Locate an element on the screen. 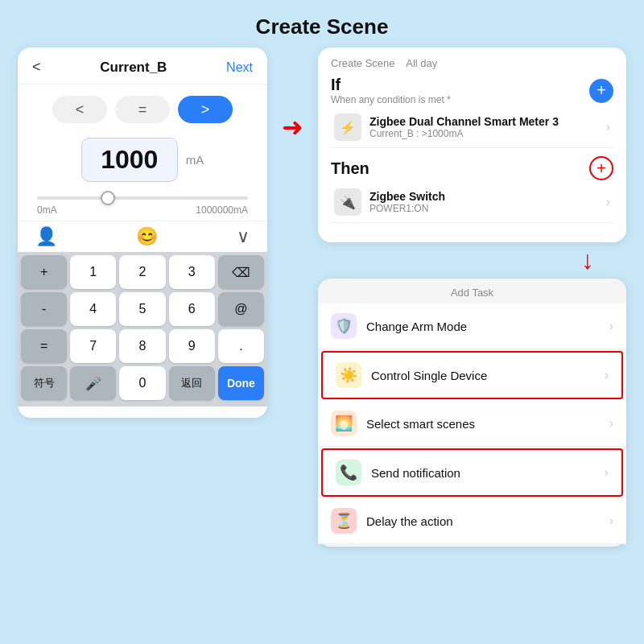 The image size is (644, 644). key-8: 8 is located at coordinates (142, 346).